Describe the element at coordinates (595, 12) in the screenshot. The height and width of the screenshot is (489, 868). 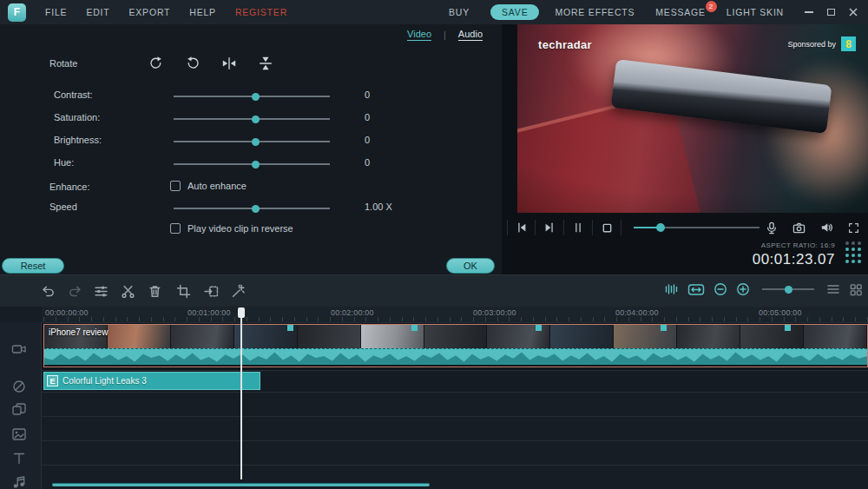
I see `more-effects-button: MORE EFFECTS` at that location.